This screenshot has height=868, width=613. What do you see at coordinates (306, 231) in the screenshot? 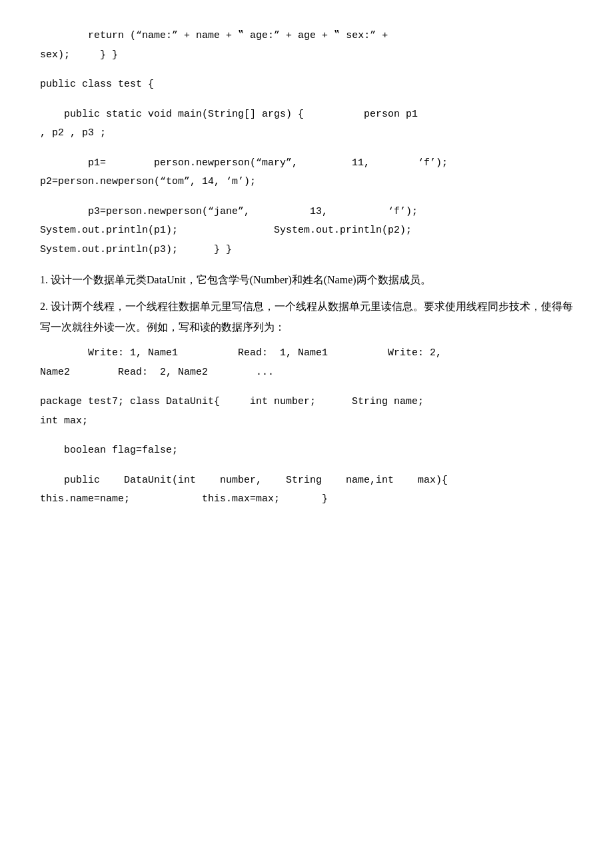
I see `code-text-5: p3=person.newperson(“jane”, 13, ‘f’); Sy…` at bounding box center [306, 231].